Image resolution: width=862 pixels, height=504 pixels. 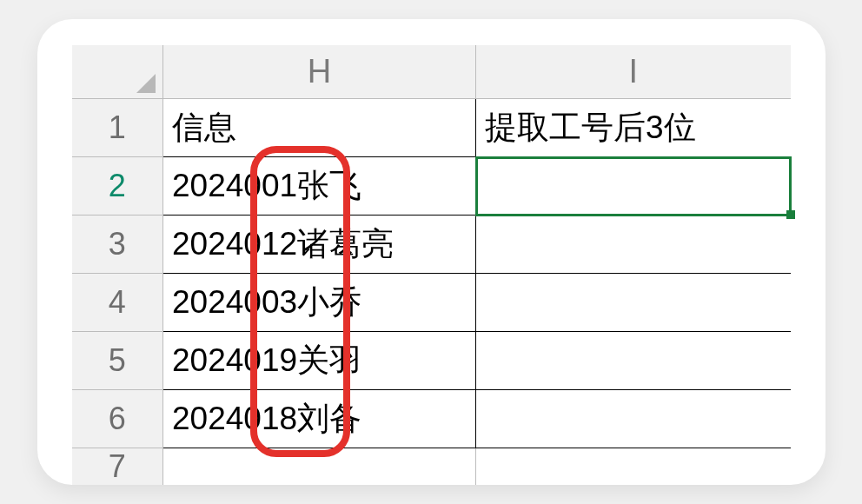 What do you see at coordinates (320, 129) in the screenshot?
I see `cell-H1: 信息` at bounding box center [320, 129].